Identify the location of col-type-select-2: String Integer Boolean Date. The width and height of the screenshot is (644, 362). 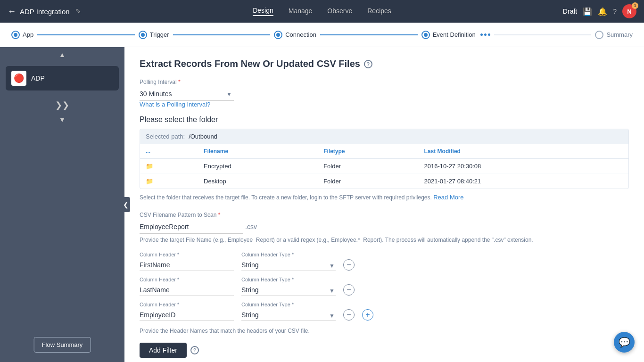
(289, 290).